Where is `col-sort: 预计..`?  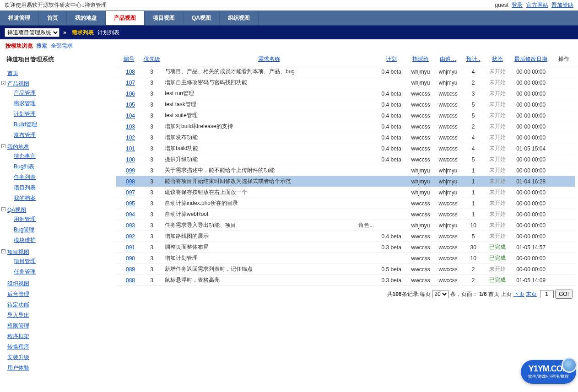 col-sort: 预计.. is located at coordinates (473, 59).